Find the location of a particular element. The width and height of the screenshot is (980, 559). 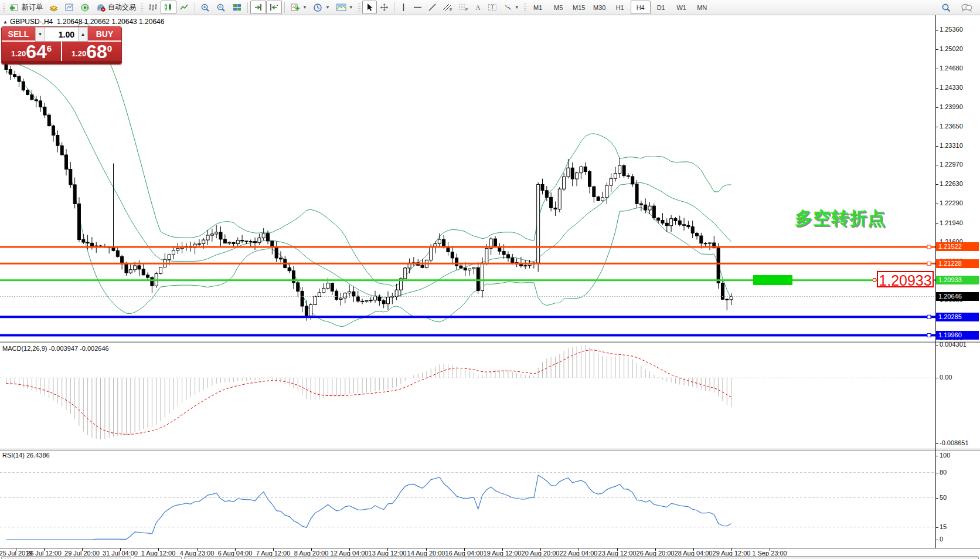

market-book-button is located at coordinates (54, 7).